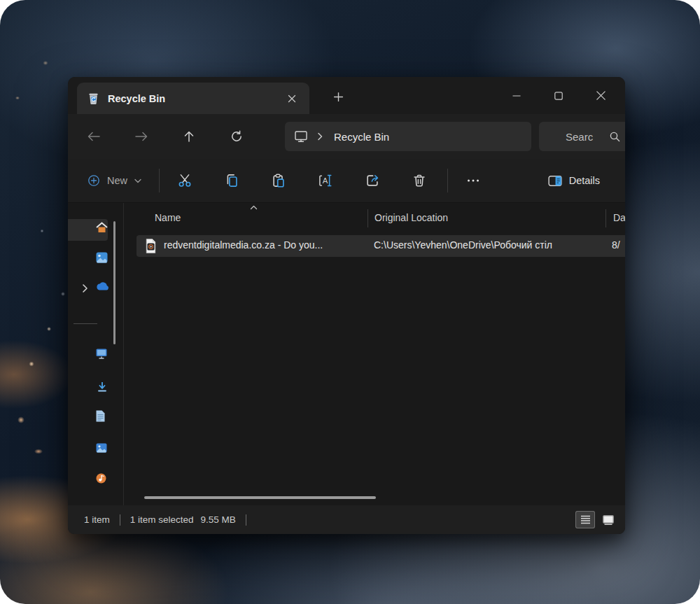 This screenshot has width=700, height=604. Describe the element at coordinates (115, 181) in the screenshot. I see `new-button: New` at that location.